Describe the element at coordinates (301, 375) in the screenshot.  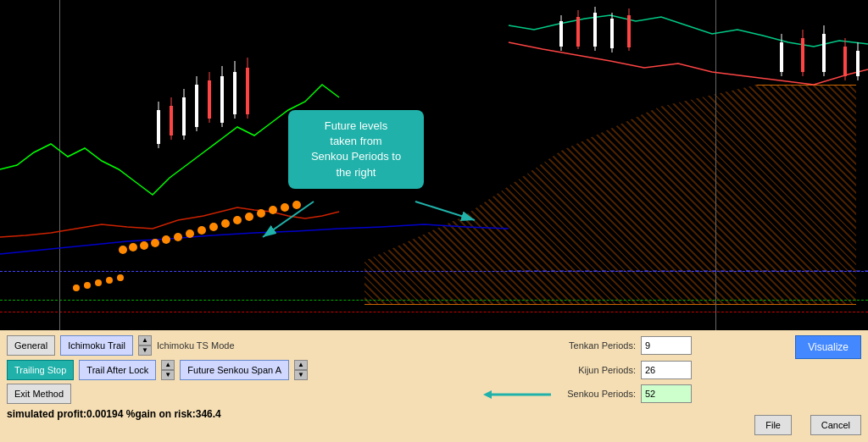
I see `senkou-down-button: ▼` at that location.